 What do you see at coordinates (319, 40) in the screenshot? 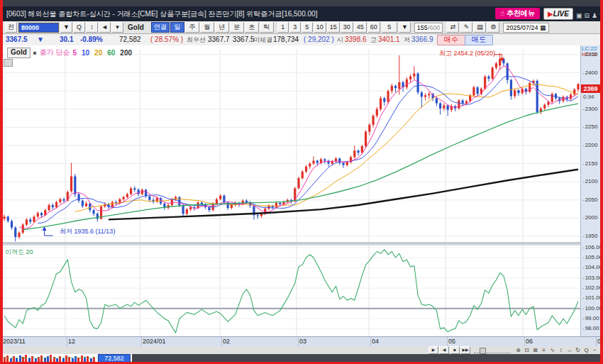
I see `open-interest-change: ( 29,202 )` at bounding box center [319, 40].